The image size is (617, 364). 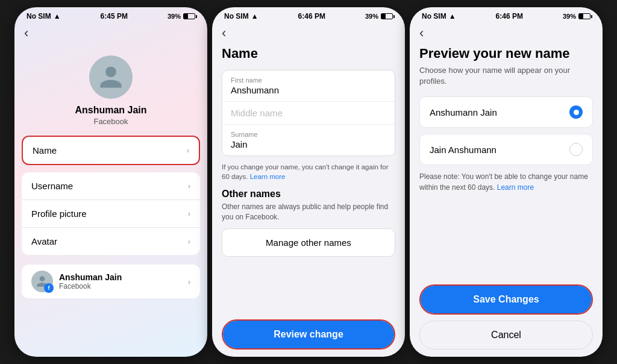 What do you see at coordinates (111, 186) in the screenshot?
I see `menu-item-username: Username ›` at bounding box center [111, 186].